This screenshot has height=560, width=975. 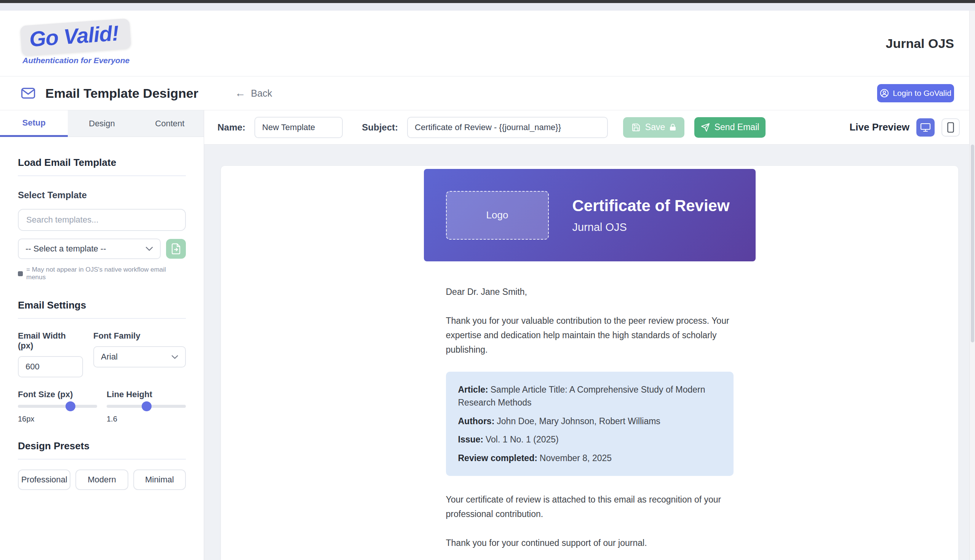 I want to click on email-subtitle: Jurnal OJS, so click(x=651, y=227).